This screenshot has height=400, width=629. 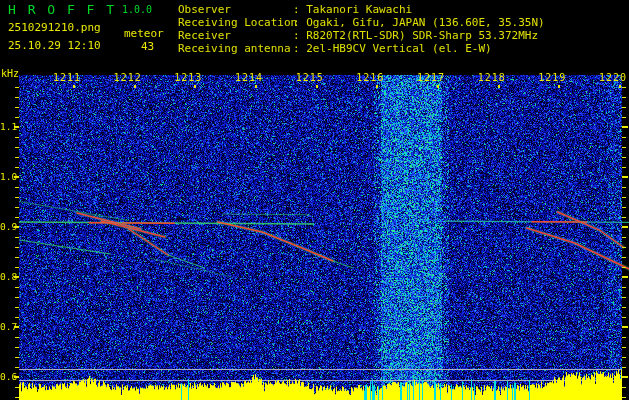 I want to click on freq-tick-label: 0.9, so click(x=8, y=226).